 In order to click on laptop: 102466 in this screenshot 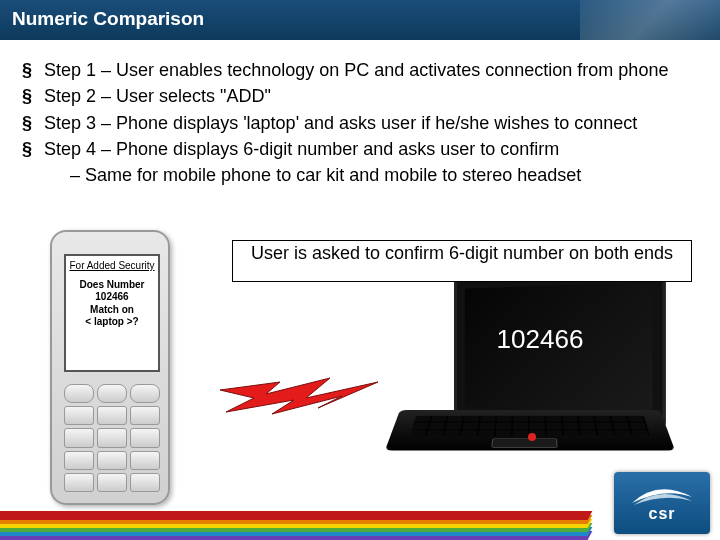, I will do `click(535, 383)`.